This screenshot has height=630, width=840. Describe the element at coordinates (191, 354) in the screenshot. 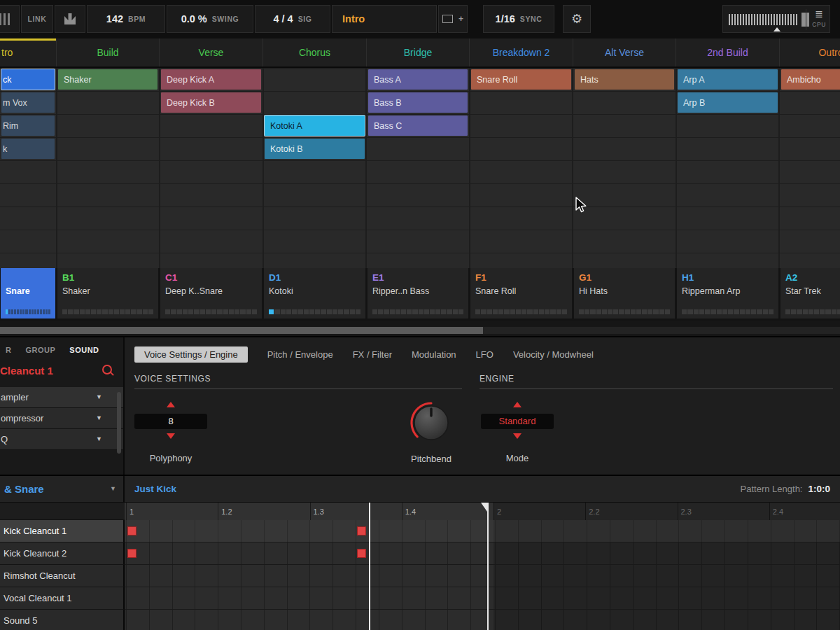

I see `tab-voice-settings-engine: Voice Settings / Engine` at that location.